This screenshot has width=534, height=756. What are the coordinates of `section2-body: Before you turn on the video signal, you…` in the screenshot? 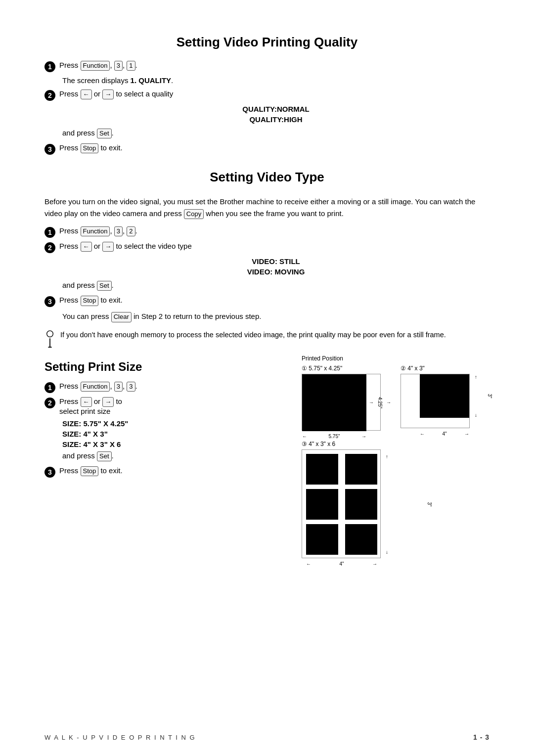 It's located at (267, 208).